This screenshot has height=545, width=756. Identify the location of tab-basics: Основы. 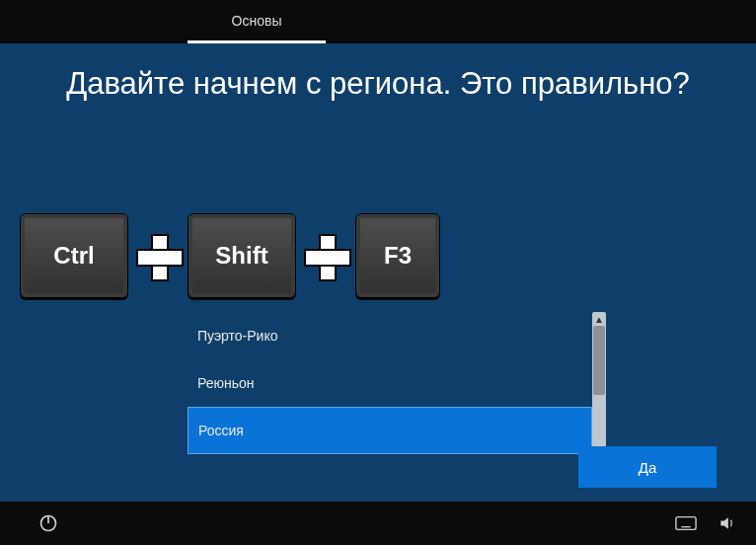
(257, 22).